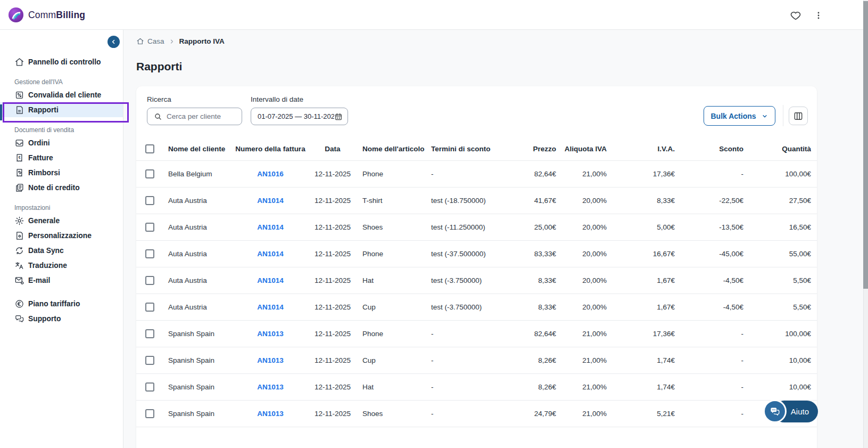 This screenshot has height=448, width=868. I want to click on sidebar-item-credit-notes: Note di credito, so click(62, 188).